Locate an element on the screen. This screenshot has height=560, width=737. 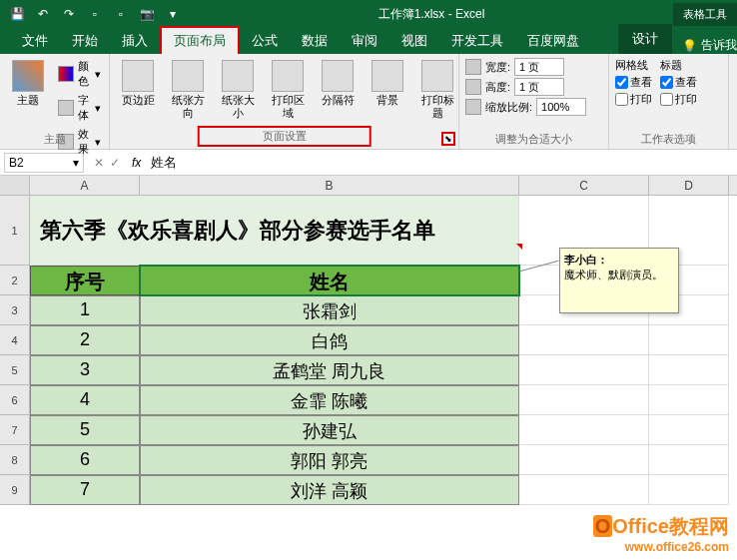
row-header: 2 is located at coordinates (15, 280).